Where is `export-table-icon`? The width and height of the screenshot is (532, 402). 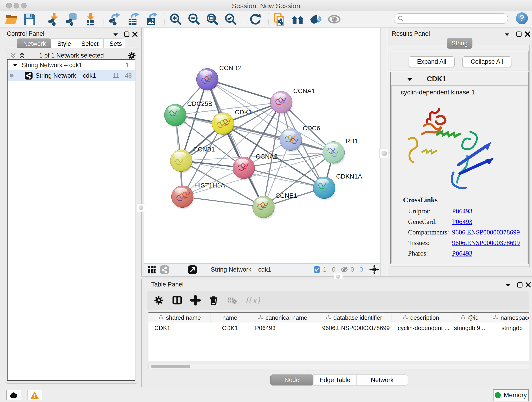 export-table-icon is located at coordinates (133, 19).